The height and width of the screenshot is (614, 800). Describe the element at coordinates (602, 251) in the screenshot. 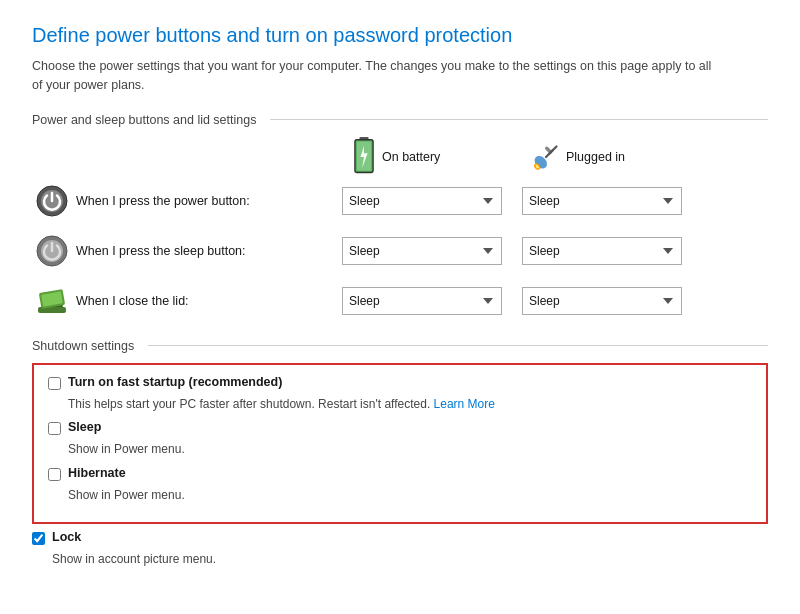

I see `sleep-button-plugged-select: Sleep Do nothing Hibernate Shut down Tur…` at that location.